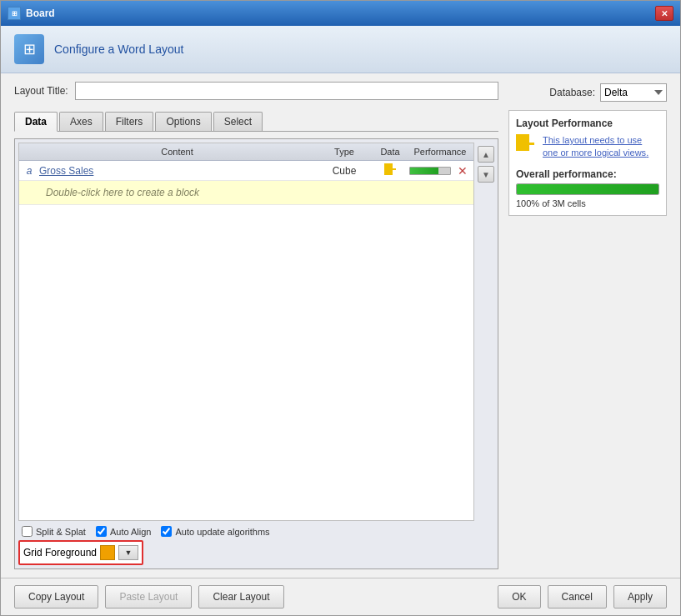 Image resolution: width=681 pixels, height=616 pixels. I want to click on perf-flag-row: This layout needs to use one or more log…, so click(588, 147).